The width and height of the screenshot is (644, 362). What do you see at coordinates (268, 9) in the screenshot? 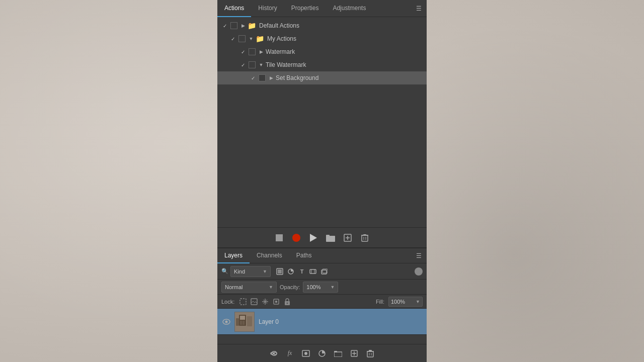
I see `tab-history: History` at bounding box center [268, 9].